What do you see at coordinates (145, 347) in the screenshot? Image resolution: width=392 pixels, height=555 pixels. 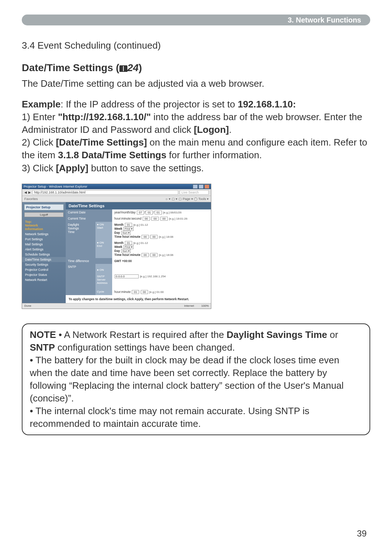 I see `note-l1e: configuration settings have been changed…` at bounding box center [145, 347].